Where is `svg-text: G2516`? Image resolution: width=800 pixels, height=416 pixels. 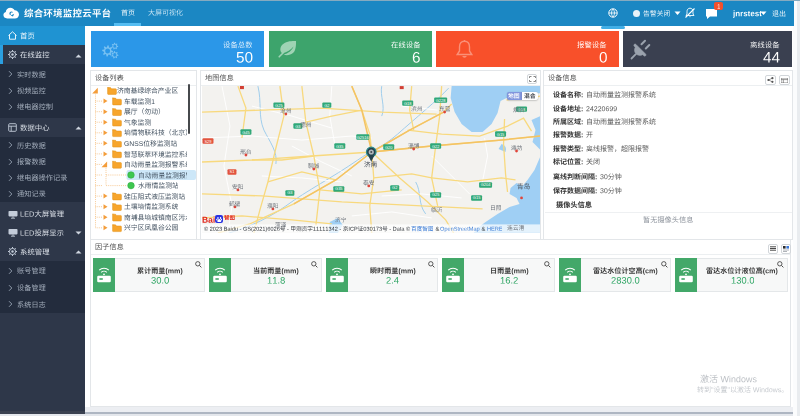 svg-text: G2516 is located at coordinates (362, 136).